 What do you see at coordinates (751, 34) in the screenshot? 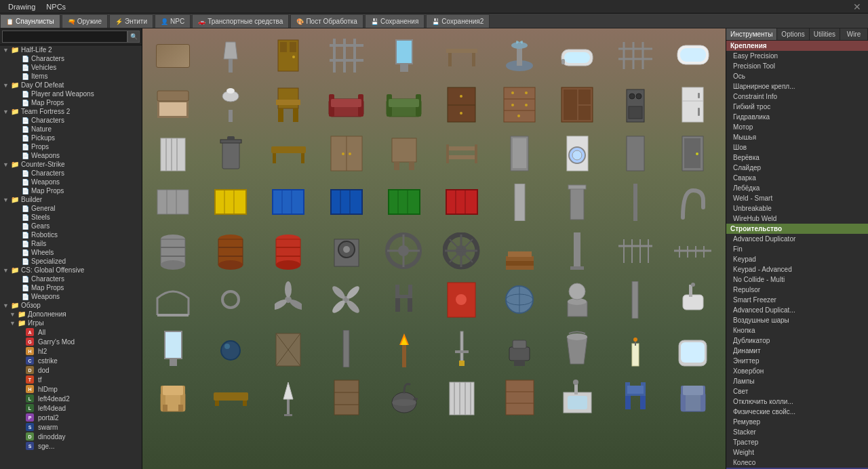
I see `right-tab-tools: Инструменты` at bounding box center [751, 34].